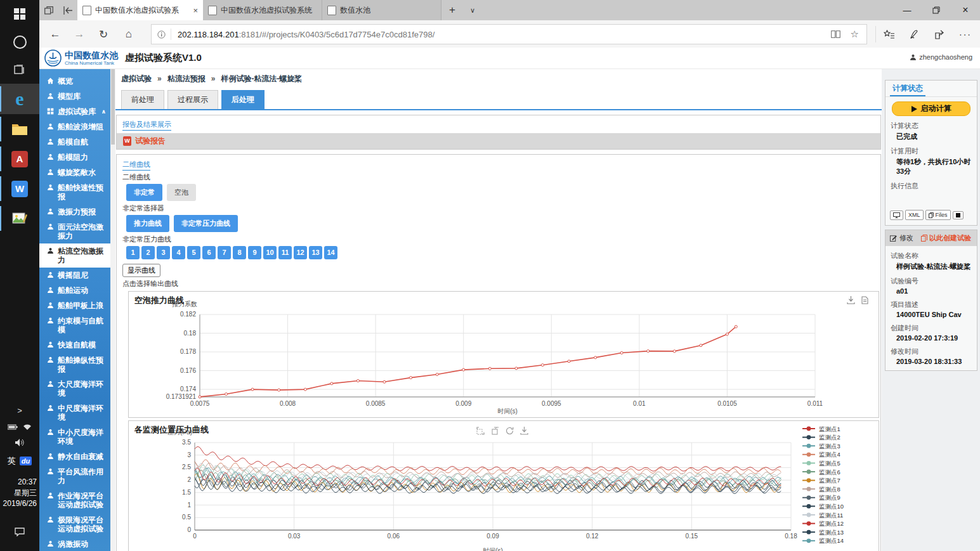 This screenshot has height=551, width=980. I want to click on point-button-8: 8, so click(240, 252).